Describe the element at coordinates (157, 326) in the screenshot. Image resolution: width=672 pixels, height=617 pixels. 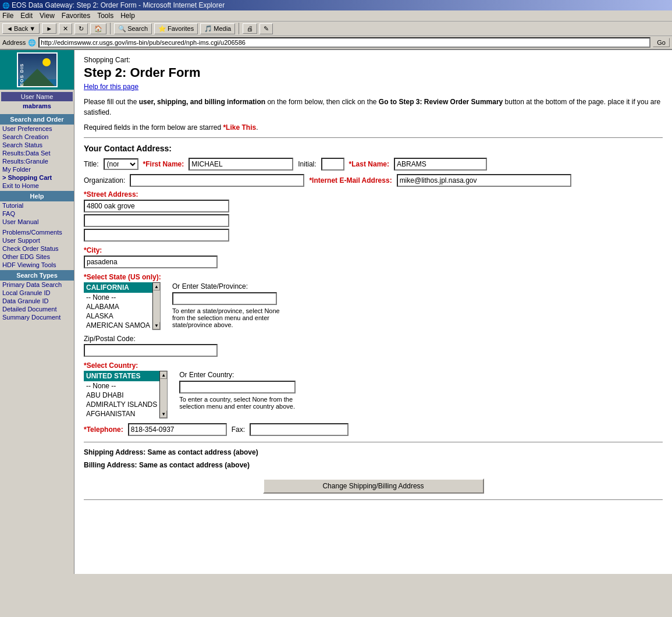
I see `state-scroll-down: ▼` at that location.